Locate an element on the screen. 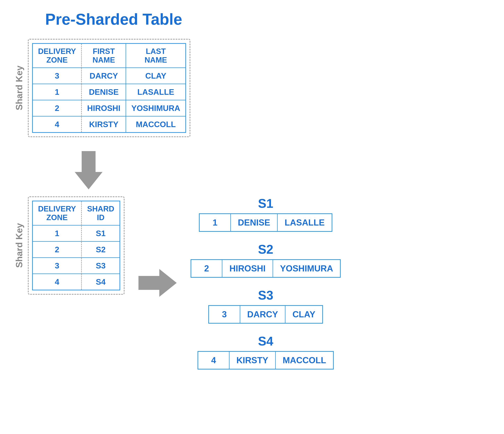  shard-table-S3: 3 DARCY CLAY is located at coordinates (266, 314).